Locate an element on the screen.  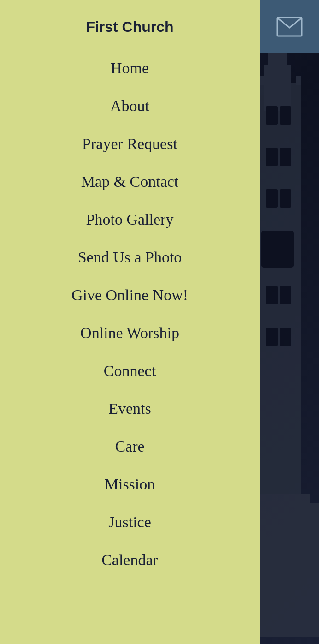
nav-item-photo-gallery: Photo Gallery is located at coordinates (130, 220).